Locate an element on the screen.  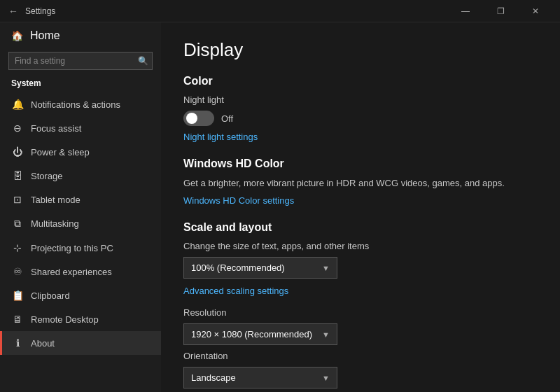
night-light-row: Off is located at coordinates (360, 118).